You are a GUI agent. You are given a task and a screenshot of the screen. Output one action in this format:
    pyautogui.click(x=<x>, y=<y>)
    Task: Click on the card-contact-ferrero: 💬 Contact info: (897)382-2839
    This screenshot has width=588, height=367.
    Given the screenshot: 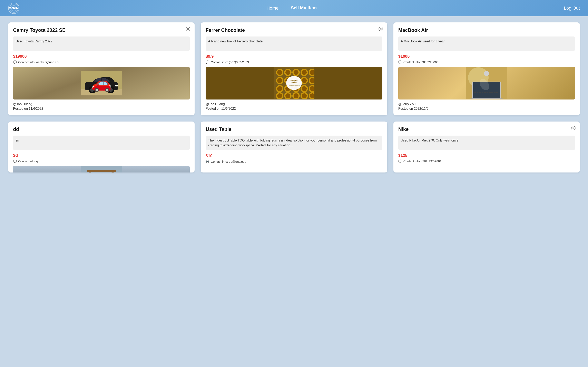 What is the action you would take?
    pyautogui.click(x=294, y=62)
    